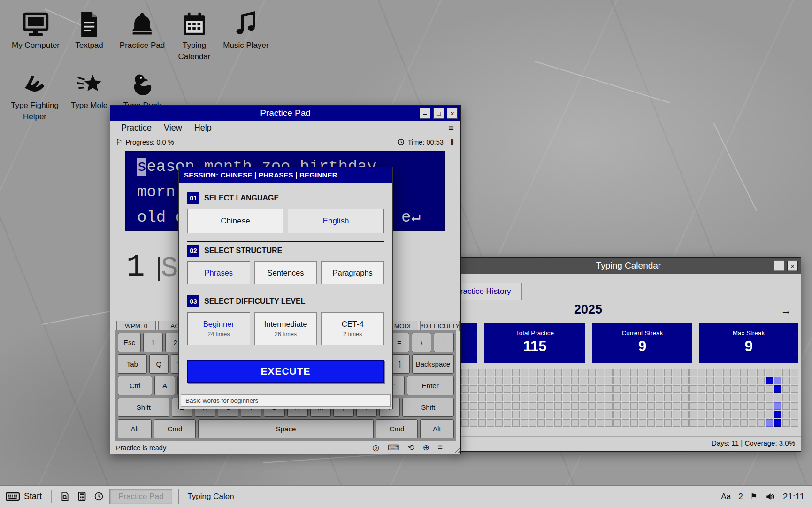 The image size is (812, 507). I want to click on option-beginner: Beginner 24 times, so click(219, 329).